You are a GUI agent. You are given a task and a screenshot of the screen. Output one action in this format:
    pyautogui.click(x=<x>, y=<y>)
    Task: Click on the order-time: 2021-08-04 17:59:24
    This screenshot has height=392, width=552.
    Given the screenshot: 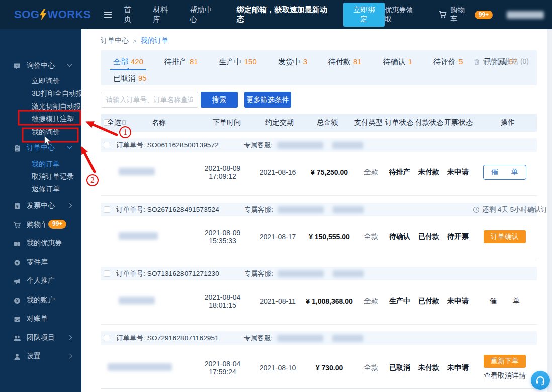 What is the action you would take?
    pyautogui.click(x=222, y=368)
    